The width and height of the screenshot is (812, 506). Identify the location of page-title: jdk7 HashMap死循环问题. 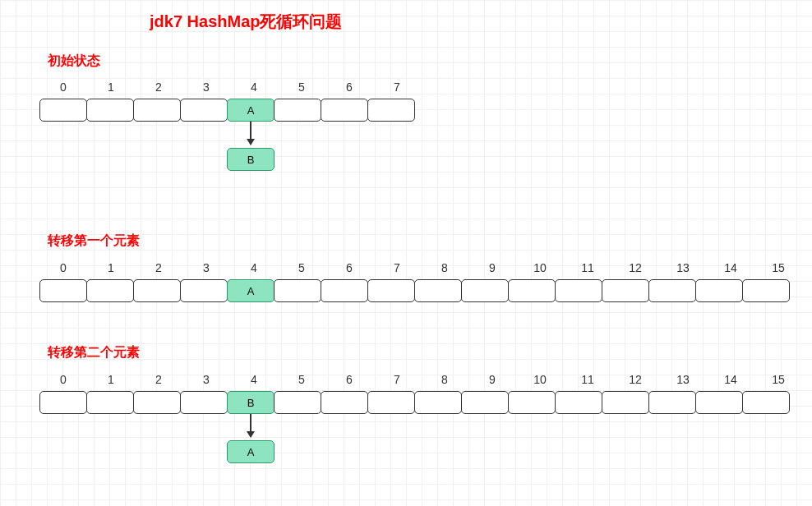
(246, 21).